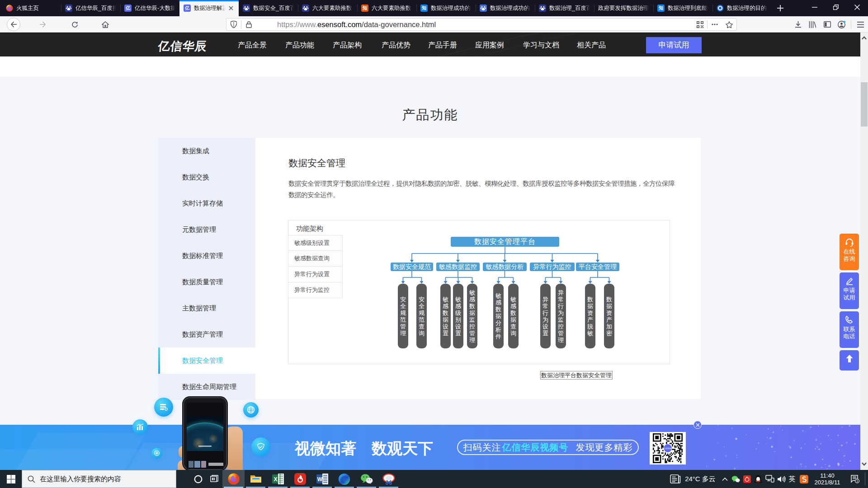 Image resolution: width=868 pixels, height=488 pixels. Describe the element at coordinates (849, 361) in the screenshot. I see `back-to-top-button` at that location.